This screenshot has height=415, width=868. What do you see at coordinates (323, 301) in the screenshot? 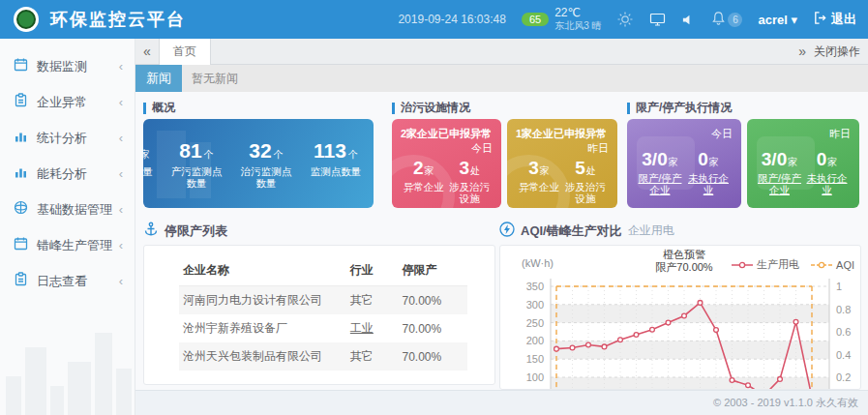
I see `table-row: 河南同力电力设计有限公司 其它 70.00%` at bounding box center [323, 301].